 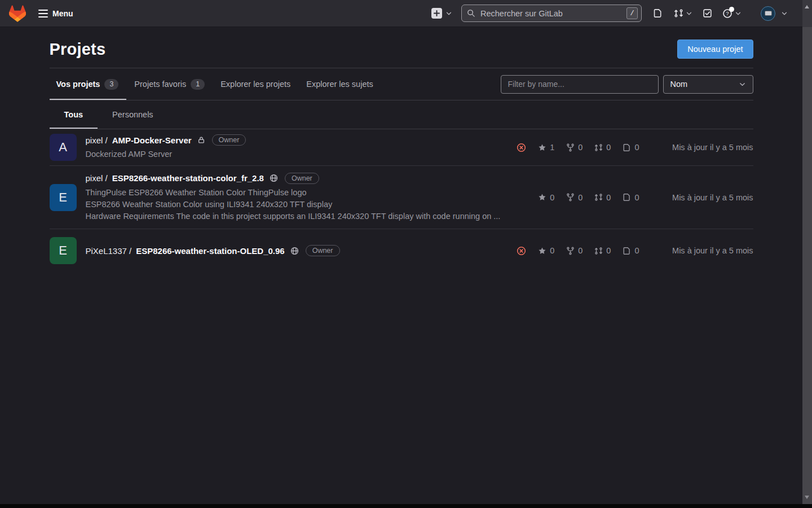 I want to click on menu-label: Menu, so click(x=63, y=14).